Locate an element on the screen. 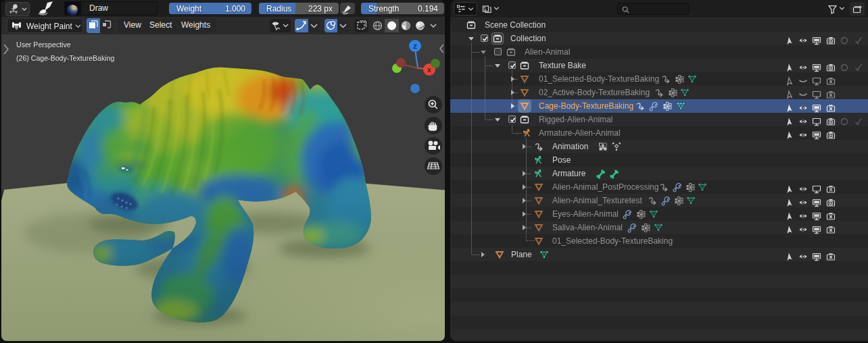 This screenshot has height=343, width=868. svg-text: User Perspective is located at coordinates (43, 45).